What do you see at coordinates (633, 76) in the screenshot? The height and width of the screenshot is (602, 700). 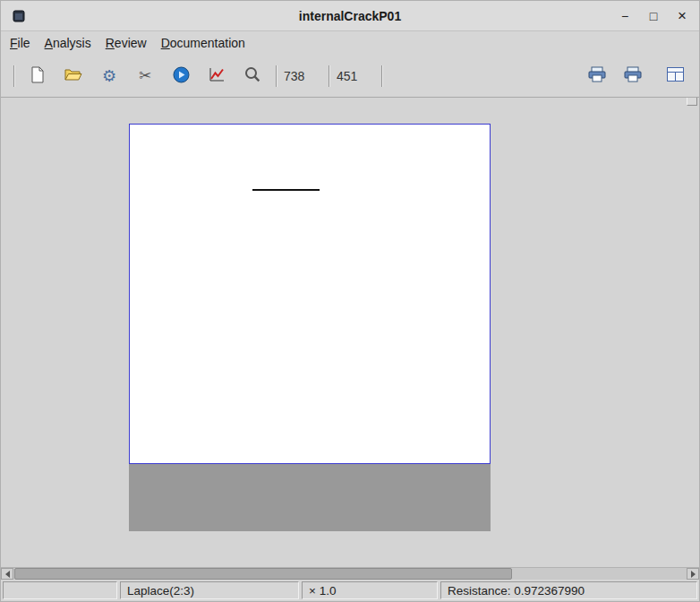 I see `export-right-button` at bounding box center [633, 76].